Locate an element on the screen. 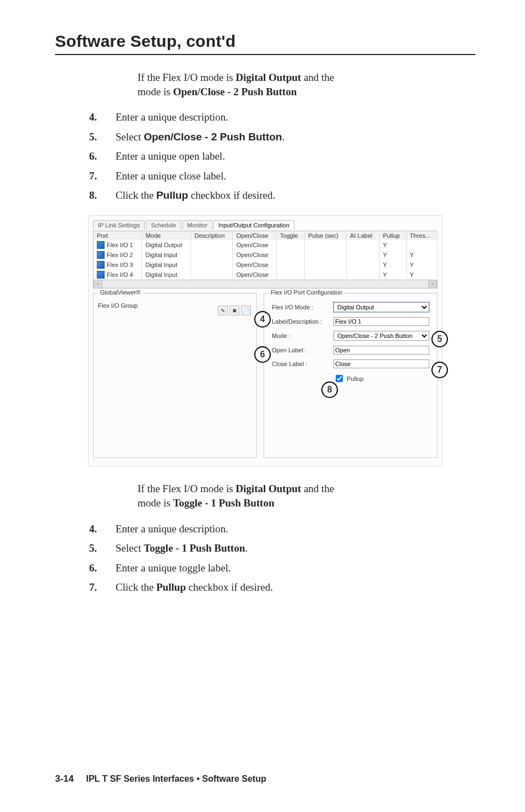 The width and height of the screenshot is (525, 812). port-config-panel: Flex I/O Port Configuration Flex I/O Mod… is located at coordinates (351, 375).